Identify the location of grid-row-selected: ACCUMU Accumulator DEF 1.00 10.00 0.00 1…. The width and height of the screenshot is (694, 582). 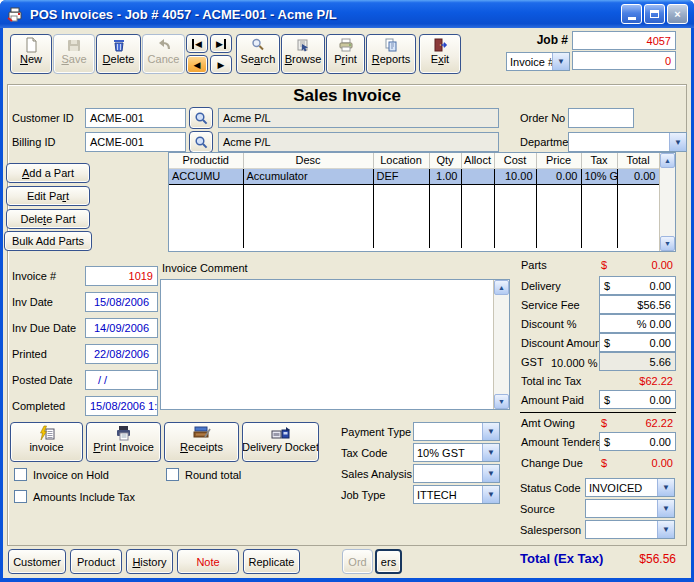
(414, 176).